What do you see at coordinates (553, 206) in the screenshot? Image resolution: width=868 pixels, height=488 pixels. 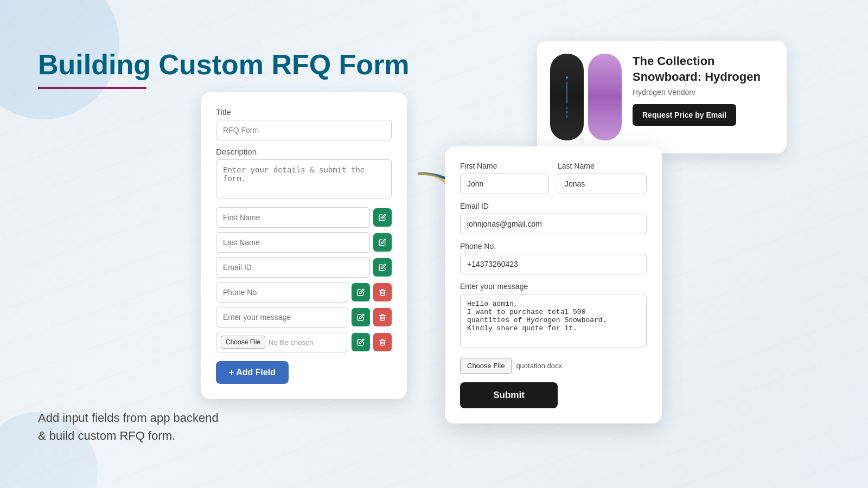 I see `rfq-email-label: Email ID` at bounding box center [553, 206].